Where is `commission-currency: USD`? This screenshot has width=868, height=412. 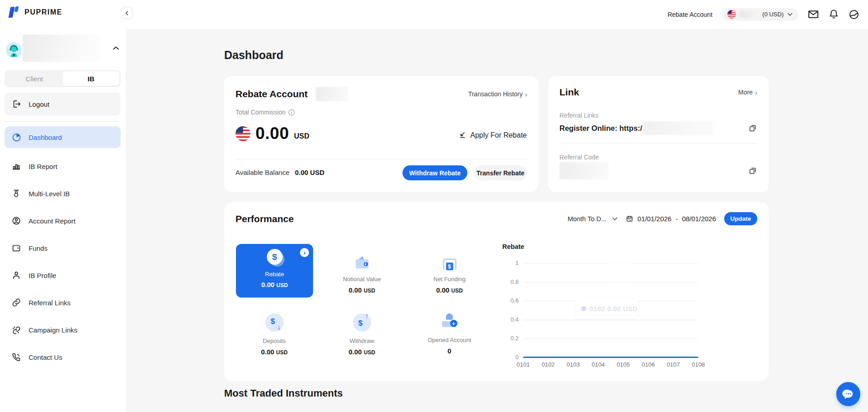 commission-currency: USD is located at coordinates (302, 136).